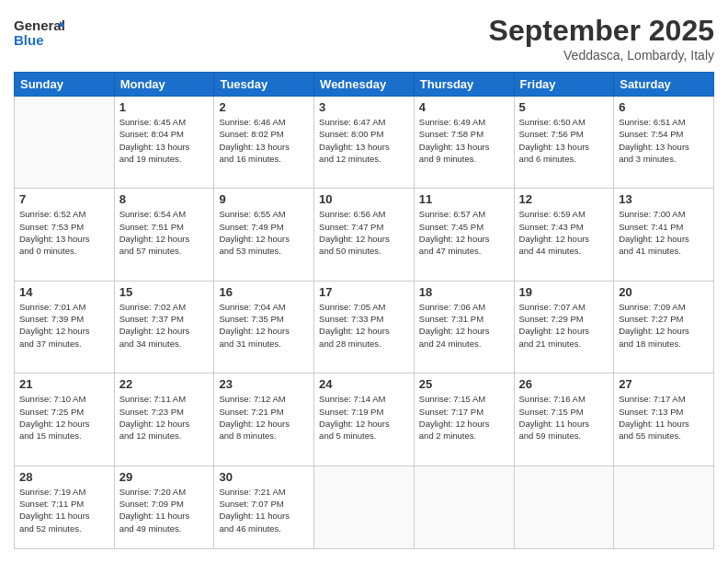 The image size is (728, 563). What do you see at coordinates (564, 140) in the screenshot?
I see `day-info: Sunrise: 6:50 AM Sunset: 7:56 PM Dayligh…` at bounding box center [564, 140].